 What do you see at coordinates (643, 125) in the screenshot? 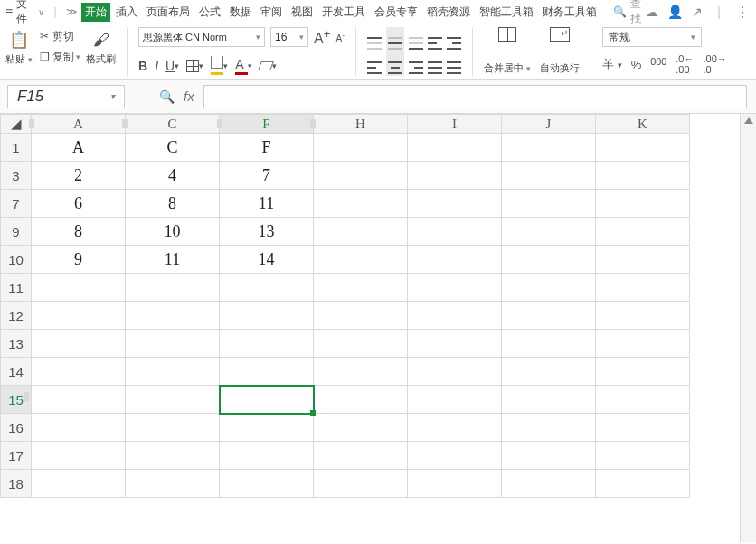
I see `col-header-K: K` at bounding box center [643, 125].